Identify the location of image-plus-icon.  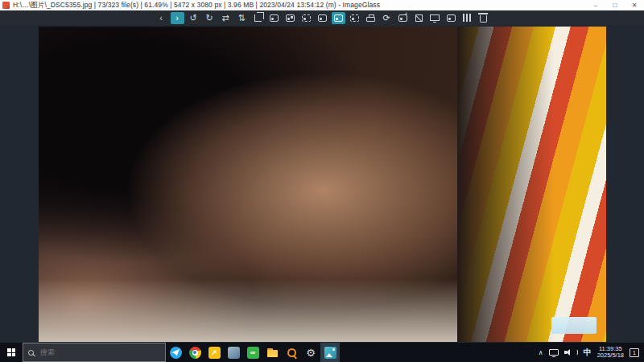
(402, 18).